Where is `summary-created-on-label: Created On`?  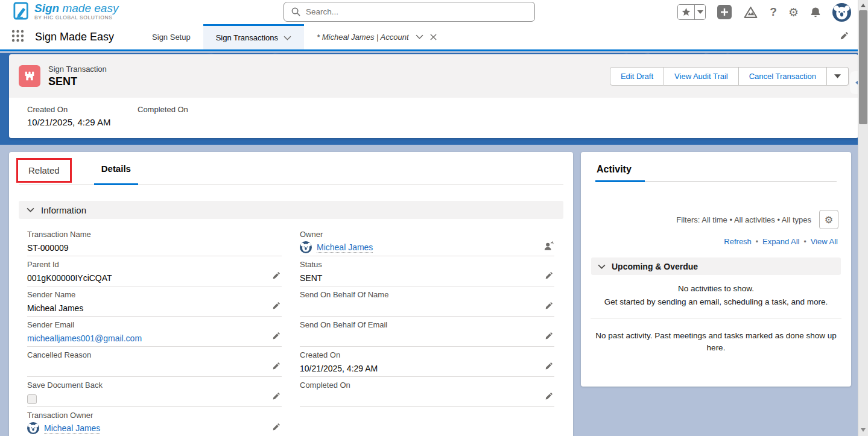
summary-created-on-label: Created On is located at coordinates (82, 110).